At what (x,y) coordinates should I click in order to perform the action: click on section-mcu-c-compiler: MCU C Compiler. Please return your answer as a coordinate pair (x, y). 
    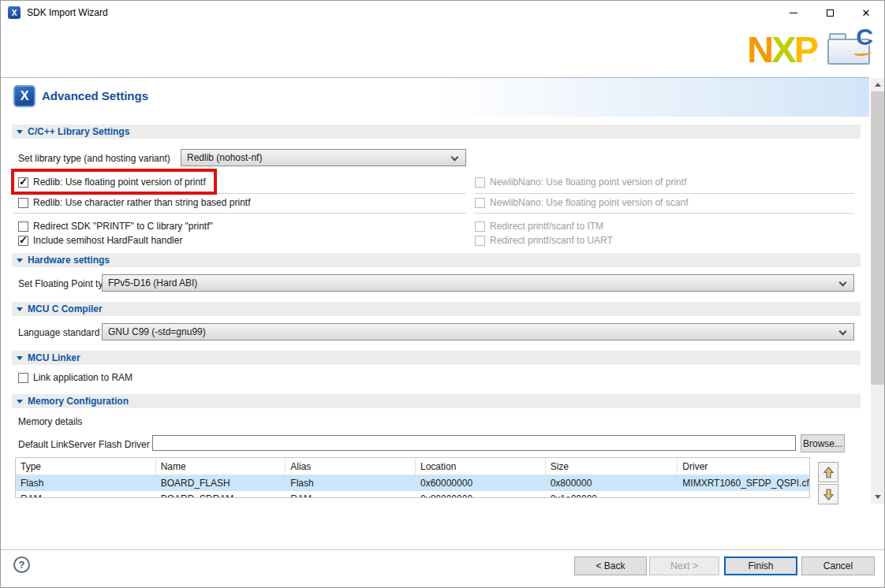
    Looking at the image, I should click on (436, 309).